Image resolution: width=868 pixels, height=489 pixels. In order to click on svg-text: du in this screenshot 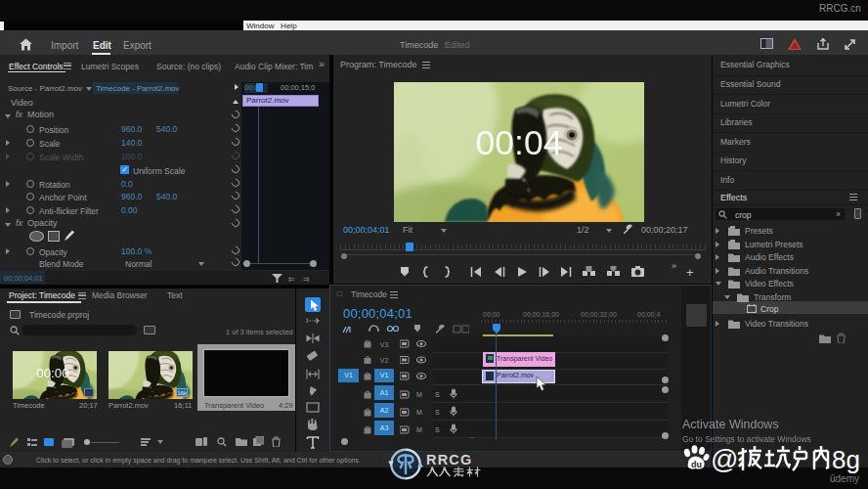, I will do `click(696, 465)`.